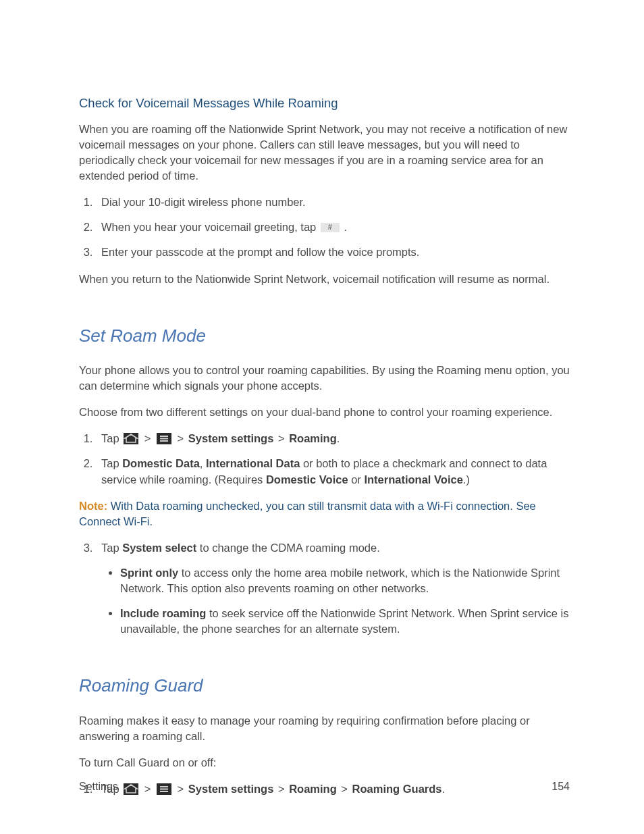 This screenshot has height=834, width=644. Describe the element at coordinates (313, 438) in the screenshot. I see `bold-label: Roaming` at that location.